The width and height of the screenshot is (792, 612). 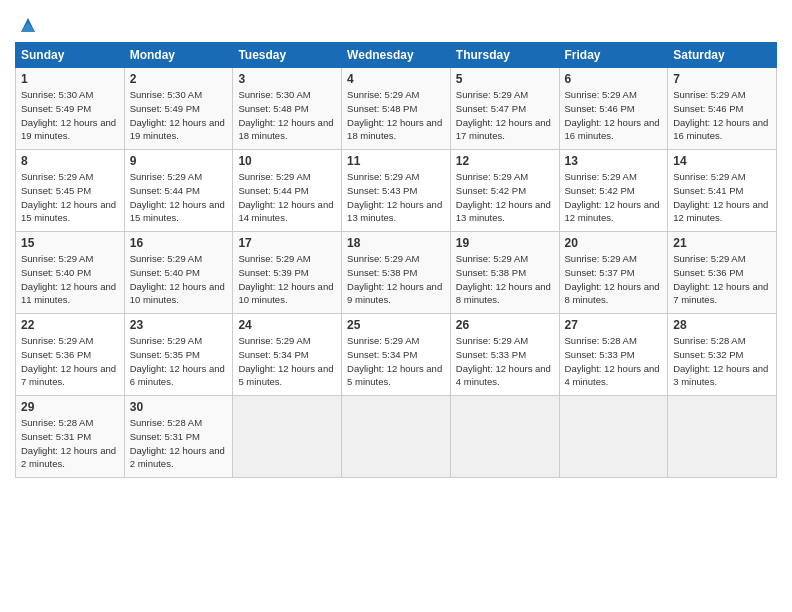 I want to click on day-number: 25, so click(x=396, y=325).